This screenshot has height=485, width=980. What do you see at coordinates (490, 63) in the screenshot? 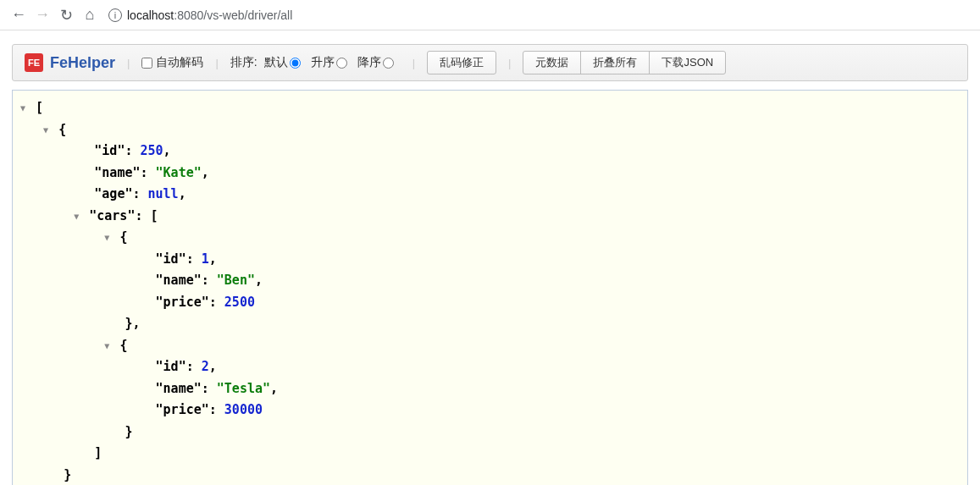
I see `fehelper-toolbar: FE FeHelper | 自动解码 | 排序: 默认 升序 降序 | 乱码修正…` at bounding box center [490, 63].